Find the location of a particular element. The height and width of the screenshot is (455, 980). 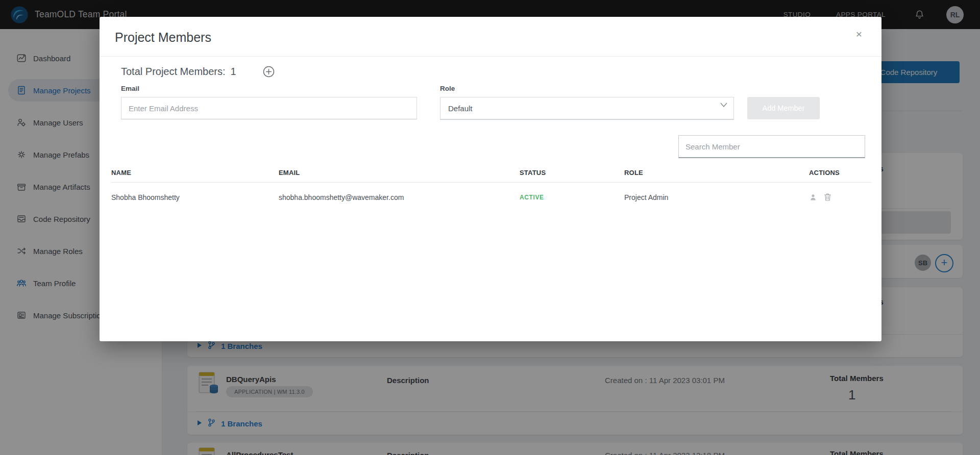

role-select: Default is located at coordinates (587, 108).